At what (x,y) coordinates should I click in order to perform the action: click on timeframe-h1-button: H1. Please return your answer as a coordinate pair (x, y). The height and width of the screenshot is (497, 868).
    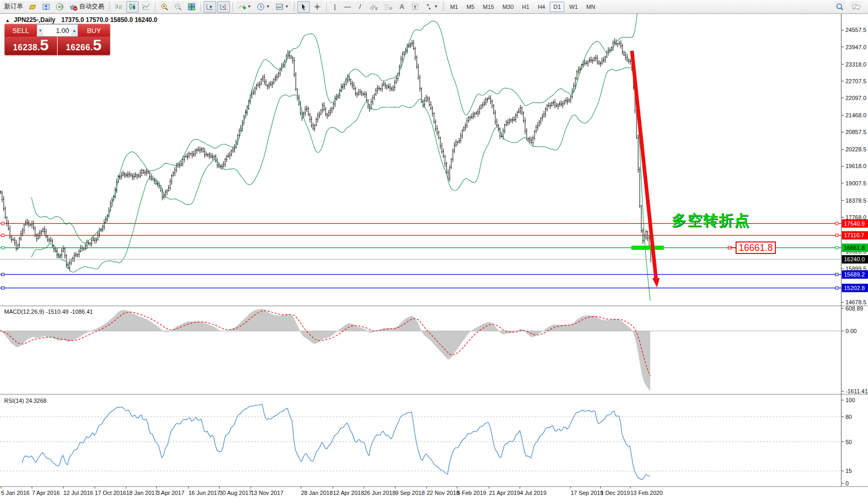
    Looking at the image, I should click on (526, 7).